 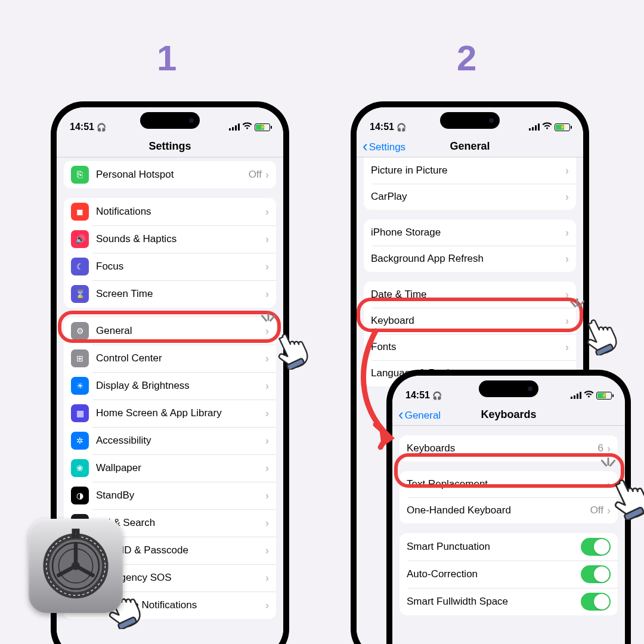 I want to click on settings-row: ❀Wallpaper, so click(x=170, y=468).